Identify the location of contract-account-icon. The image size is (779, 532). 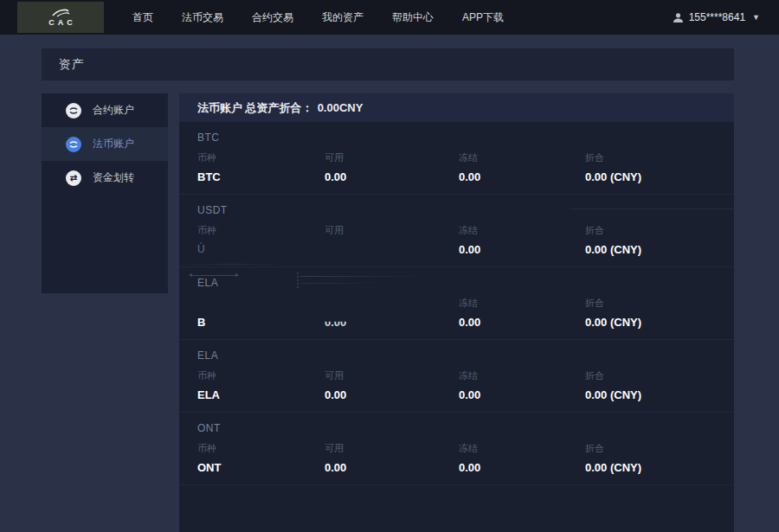
(74, 111).